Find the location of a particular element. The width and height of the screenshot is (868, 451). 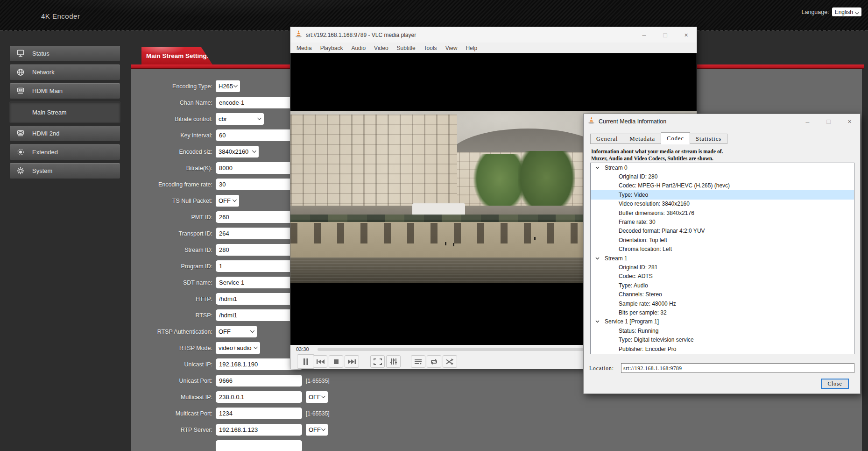

tree-row: Decoded format: Planar 4:2:0 YUV is located at coordinates (722, 231).